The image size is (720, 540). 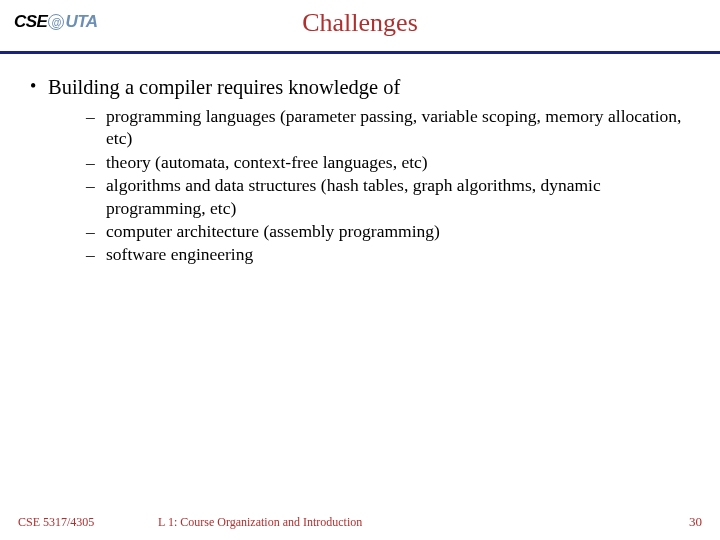 What do you see at coordinates (360, 19) in the screenshot?
I see `slide-title: Challenges` at bounding box center [360, 19].